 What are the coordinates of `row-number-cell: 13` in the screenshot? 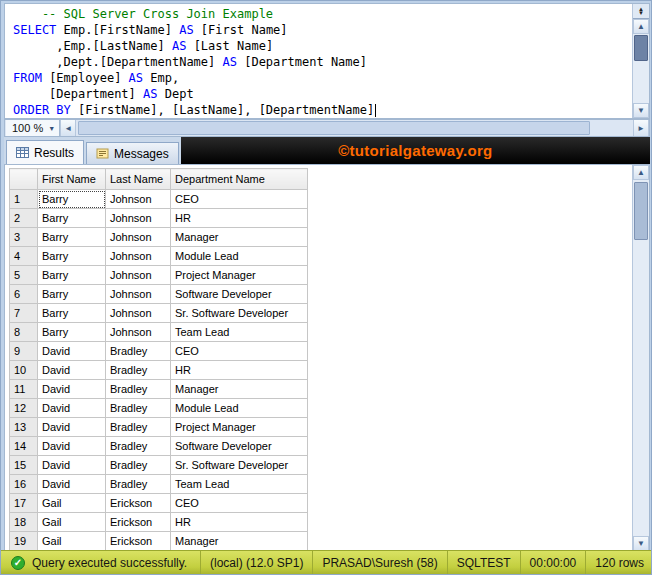 It's located at (24, 428).